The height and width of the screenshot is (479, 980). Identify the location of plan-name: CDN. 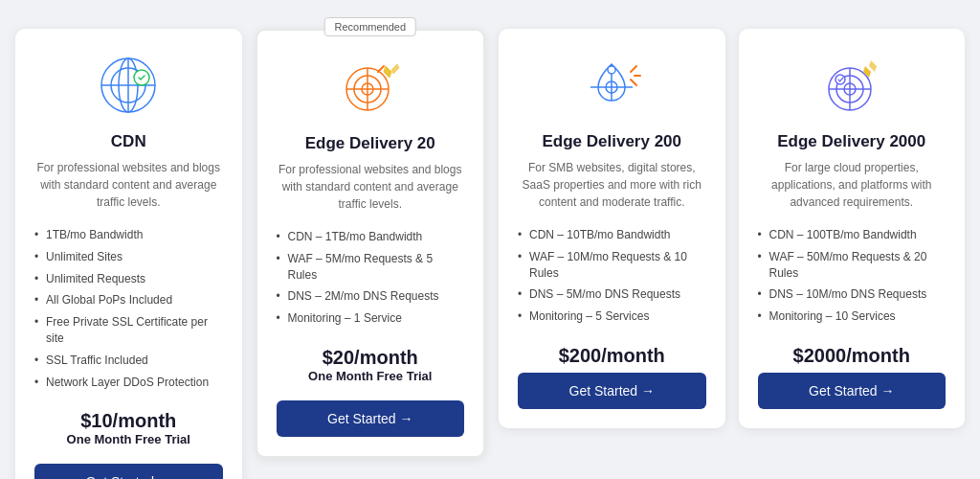
(128, 142).